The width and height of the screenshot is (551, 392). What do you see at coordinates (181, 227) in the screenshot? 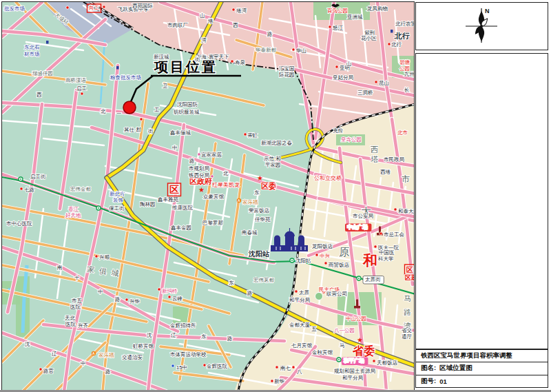
I see `map-label: 鑫丰金园` at bounding box center [181, 227].